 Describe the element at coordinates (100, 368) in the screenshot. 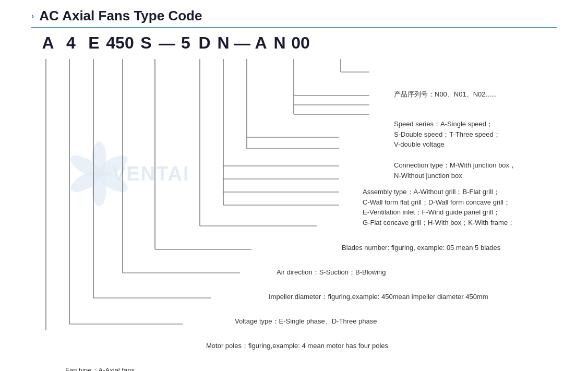

I see `label-fan-type: Fan type：A-Axial fans` at that location.